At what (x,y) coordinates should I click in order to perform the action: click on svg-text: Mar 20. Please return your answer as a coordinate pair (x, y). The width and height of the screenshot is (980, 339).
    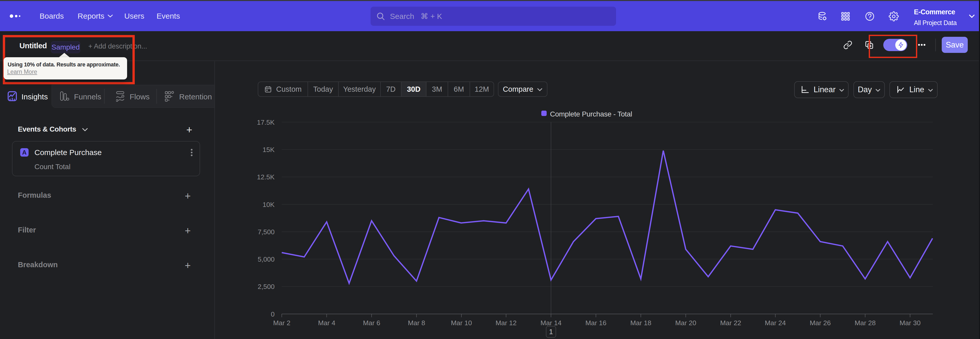
    Looking at the image, I should click on (686, 323).